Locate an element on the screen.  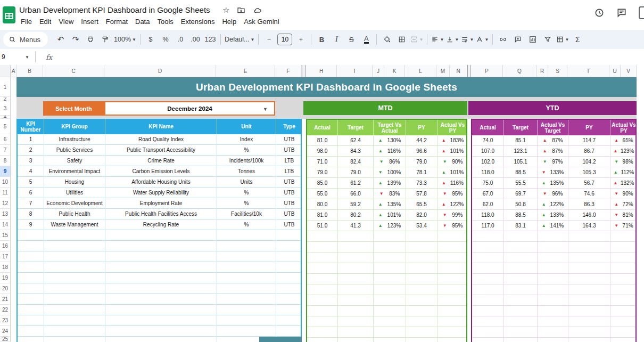
row-header-25: 25 is located at coordinates (5, 339).